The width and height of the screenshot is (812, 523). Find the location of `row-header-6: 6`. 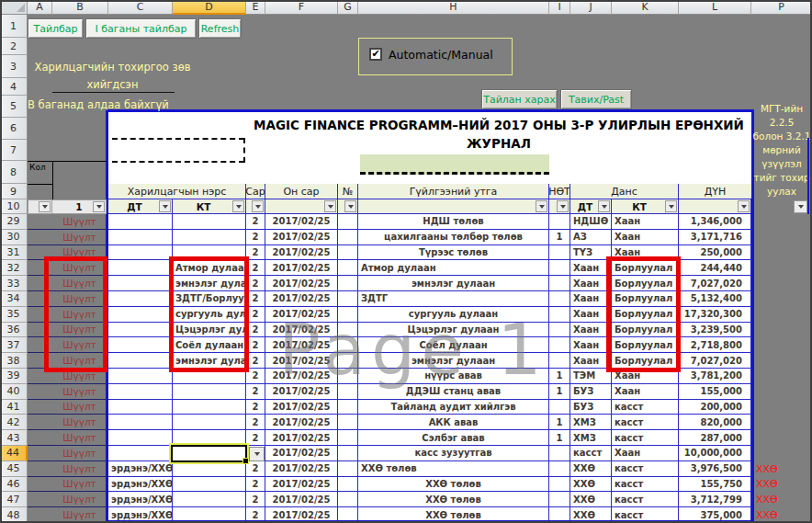

row-header-6: 6 is located at coordinates (14, 129).